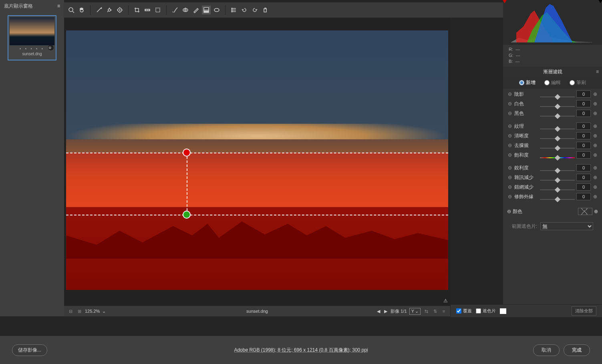 This screenshot has height=364, width=602. What do you see at coordinates (79, 311) in the screenshot?
I see `fit-plus-icon: ⊞` at bounding box center [79, 311].